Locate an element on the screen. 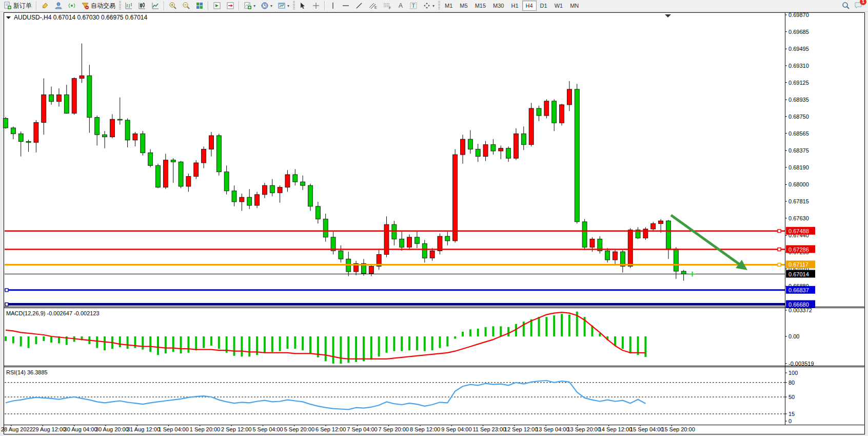 Image resolution: width=868 pixels, height=436 pixels. bar-chart-button is located at coordinates (129, 6).